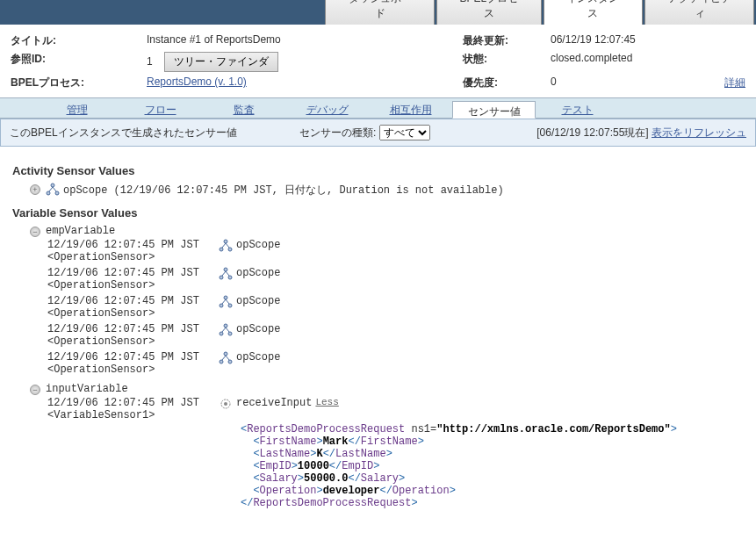 The height and width of the screenshot is (547, 756). I want to click on subtab-interaction: 相互作用, so click(411, 109).